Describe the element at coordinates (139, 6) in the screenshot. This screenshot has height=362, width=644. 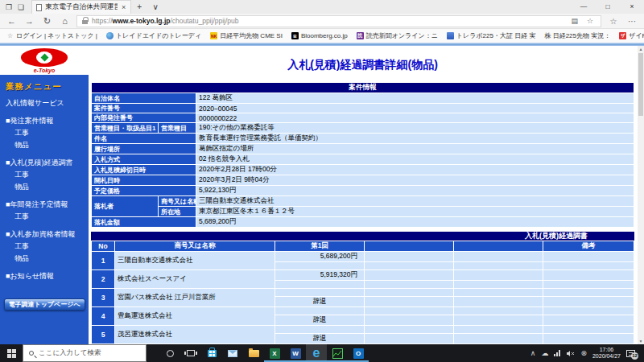
I see `new-tab-button: +` at that location.